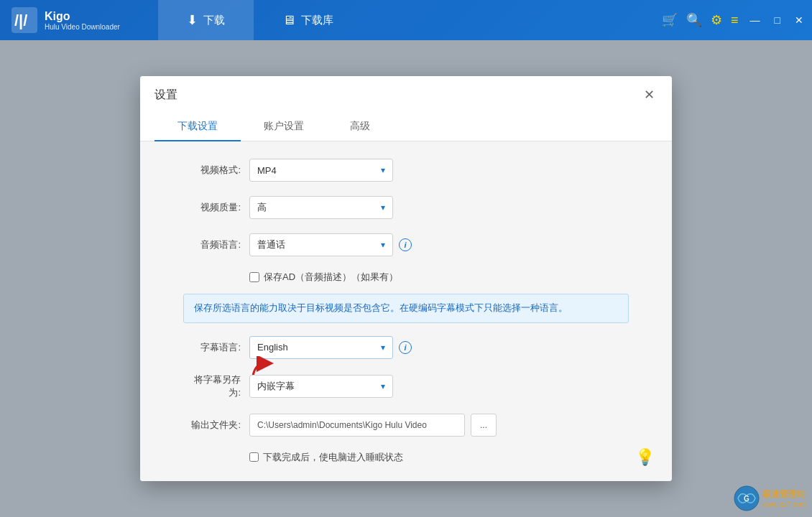 Image resolution: width=812 pixels, height=517 pixels. What do you see at coordinates (716, 20) in the screenshot?
I see `settings-icon: ⚙` at bounding box center [716, 20].